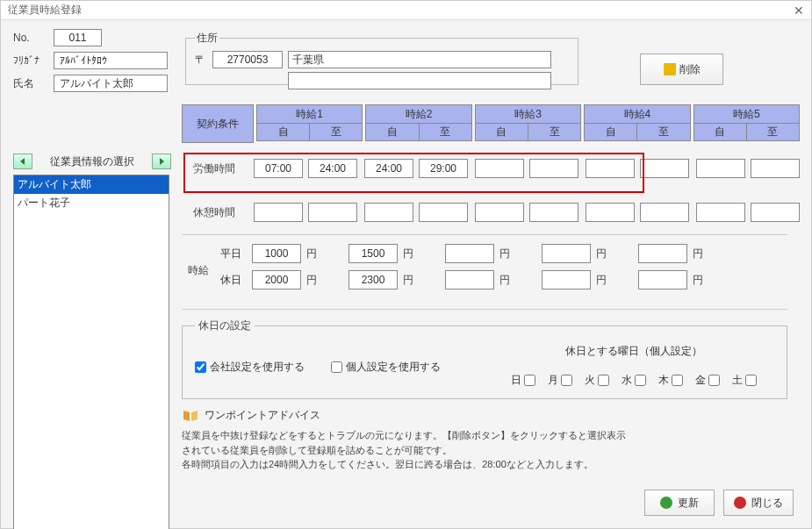  Describe the element at coordinates (671, 381) in the screenshot. I see `day-thu: 木` at that location.